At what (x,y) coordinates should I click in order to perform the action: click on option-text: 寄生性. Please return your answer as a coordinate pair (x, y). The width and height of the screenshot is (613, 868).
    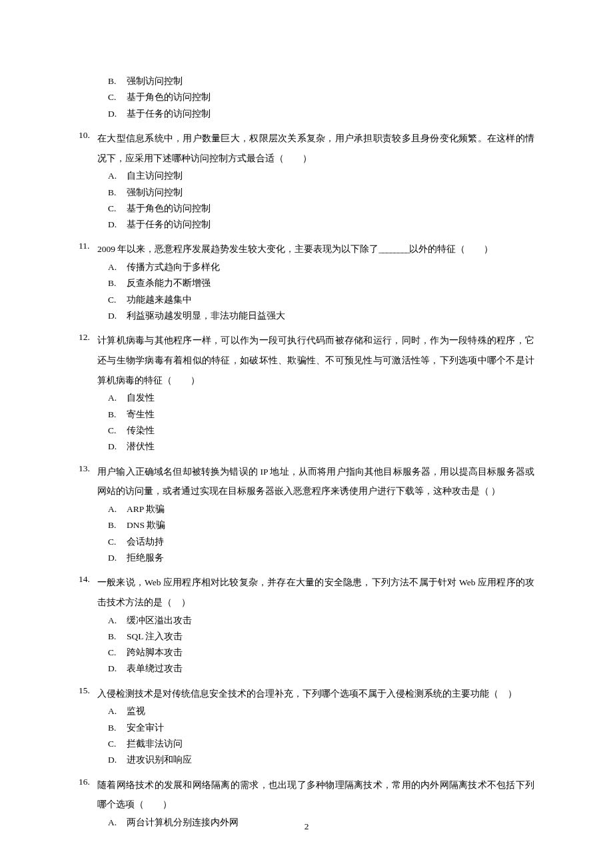
    Looking at the image, I should click on (141, 415).